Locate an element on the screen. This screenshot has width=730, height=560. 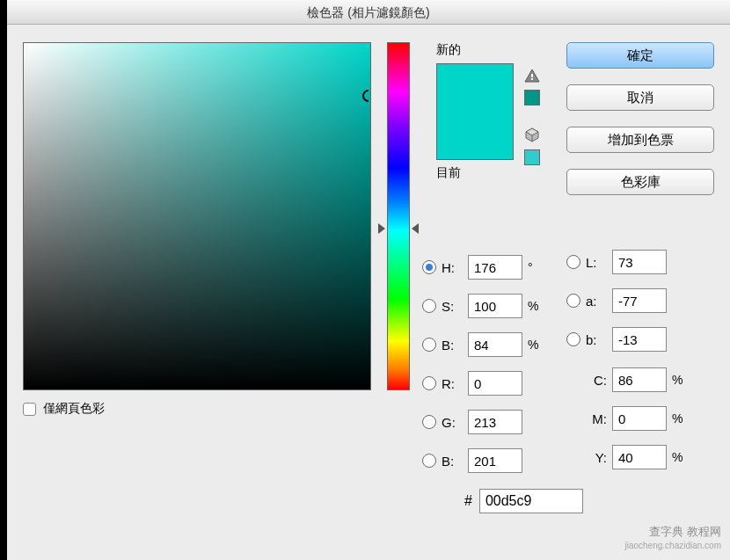
labb-input is located at coordinates (639, 339).